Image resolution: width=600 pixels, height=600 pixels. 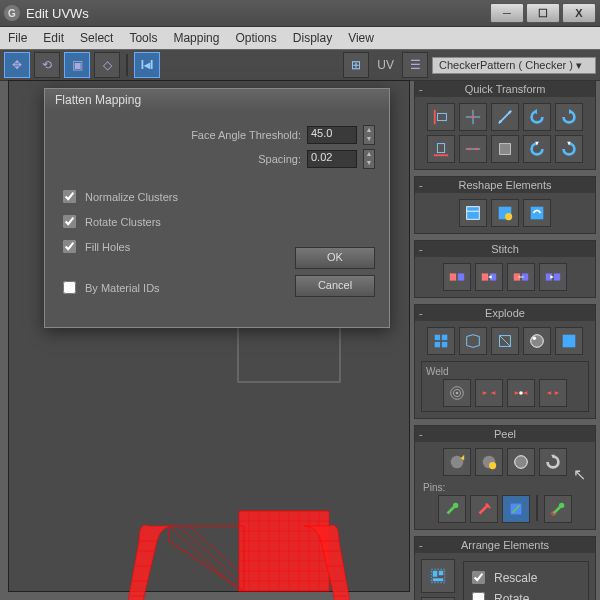 What do you see at coordinates (514, 66) in the screenshot?
I see `texture-dropdown: CheckerPattern ( Checker ) ▾` at bounding box center [514, 66].